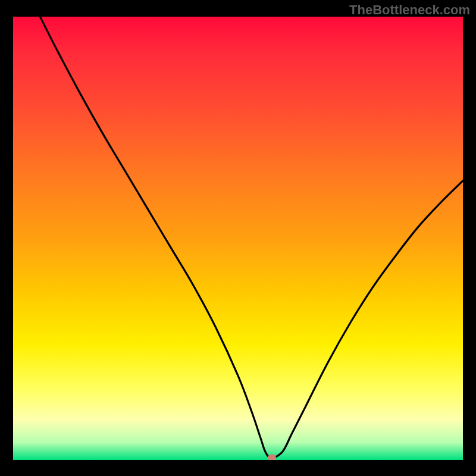  What do you see at coordinates (409, 10) in the screenshot?
I see `watermark-text: TheBottleneck.com` at bounding box center [409, 10].